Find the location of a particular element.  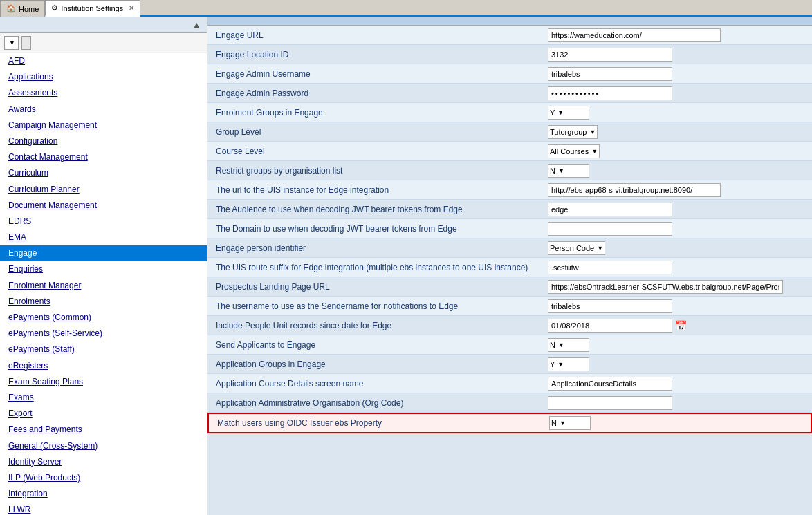

sidebar-item: AFD is located at coordinates (104, 61).